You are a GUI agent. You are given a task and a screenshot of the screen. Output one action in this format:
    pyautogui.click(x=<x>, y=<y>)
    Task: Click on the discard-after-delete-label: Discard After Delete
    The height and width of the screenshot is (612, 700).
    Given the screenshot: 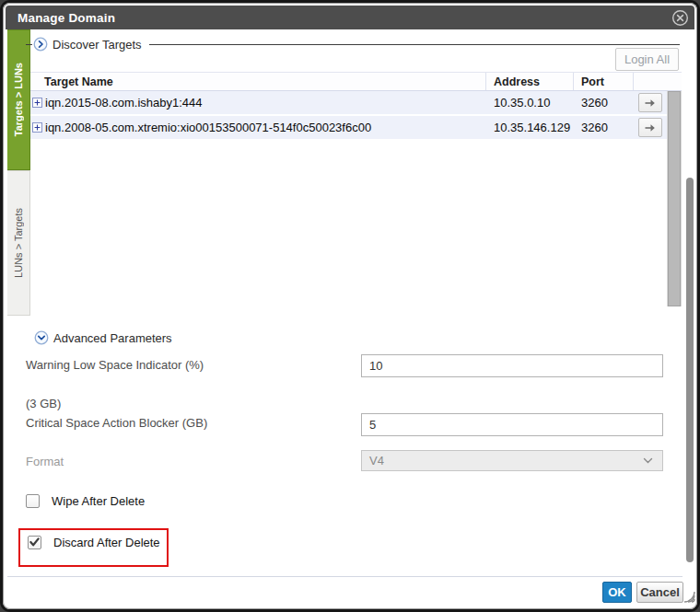 What is the action you would take?
    pyautogui.click(x=107, y=543)
    